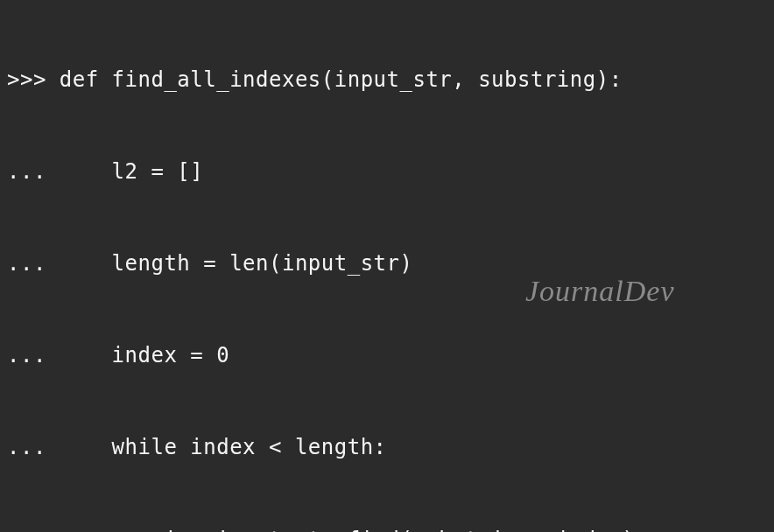 This screenshot has width=774, height=532. I want to click on code-line: ... length = len(input_str), so click(387, 264).